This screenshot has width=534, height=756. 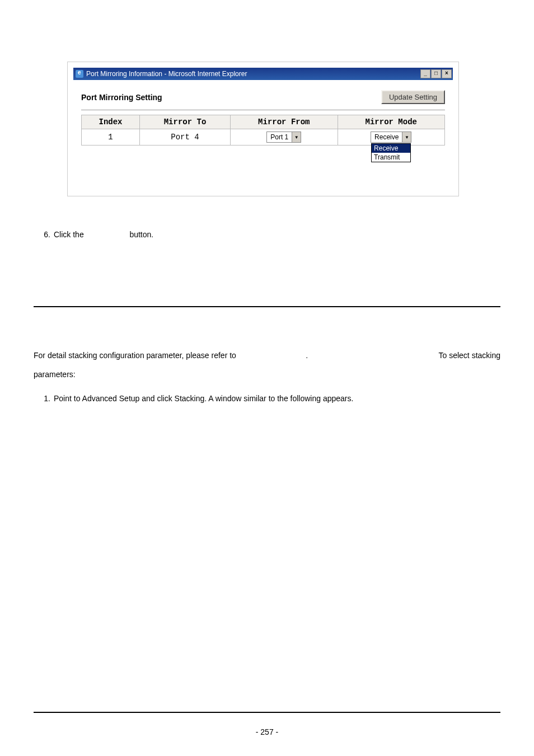 What do you see at coordinates (167, 74) in the screenshot?
I see `window-title: Port Mirroring Information - Microsoft I…` at bounding box center [167, 74].